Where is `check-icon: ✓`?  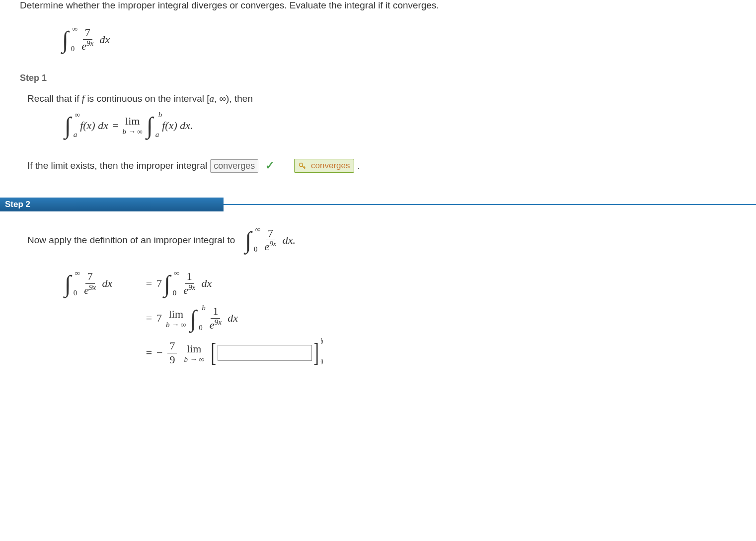
check-icon: ✓ is located at coordinates (270, 166).